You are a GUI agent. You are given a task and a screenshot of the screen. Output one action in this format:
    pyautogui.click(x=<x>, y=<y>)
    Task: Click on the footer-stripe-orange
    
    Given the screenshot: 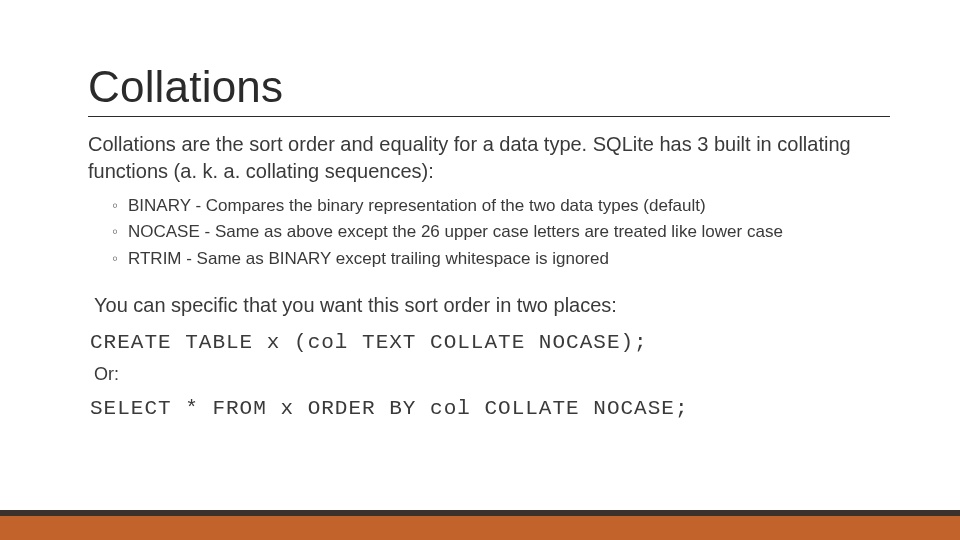 What is the action you would take?
    pyautogui.click(x=480, y=528)
    